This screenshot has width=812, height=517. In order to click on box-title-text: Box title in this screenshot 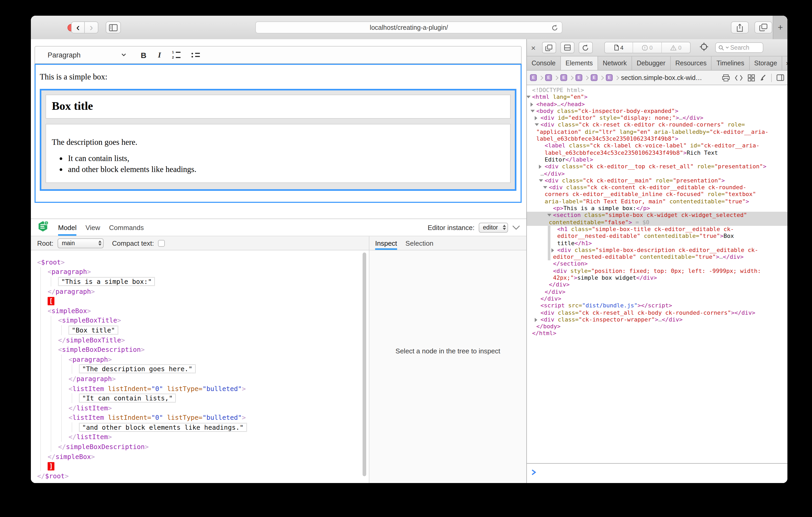, I will do `click(281, 106)`.